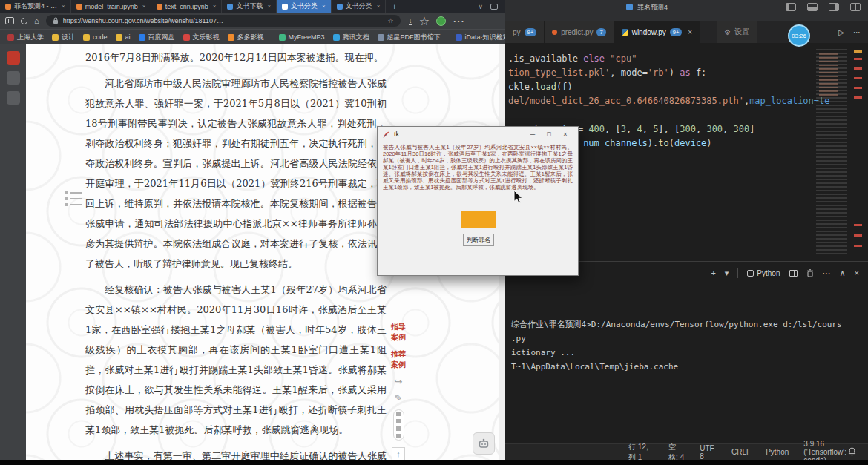 The image size is (868, 465). I want to click on toggle-secondary-sidebar-icon, so click(834, 7).